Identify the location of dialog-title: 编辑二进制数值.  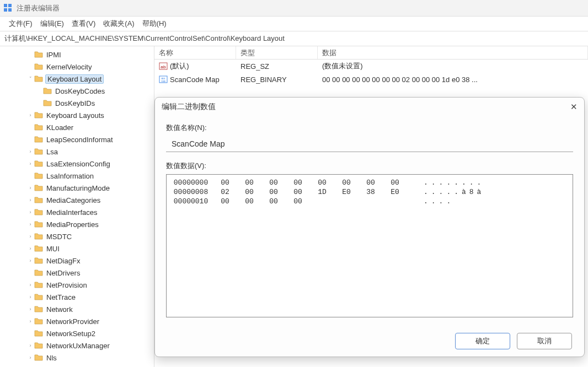
(189, 107).